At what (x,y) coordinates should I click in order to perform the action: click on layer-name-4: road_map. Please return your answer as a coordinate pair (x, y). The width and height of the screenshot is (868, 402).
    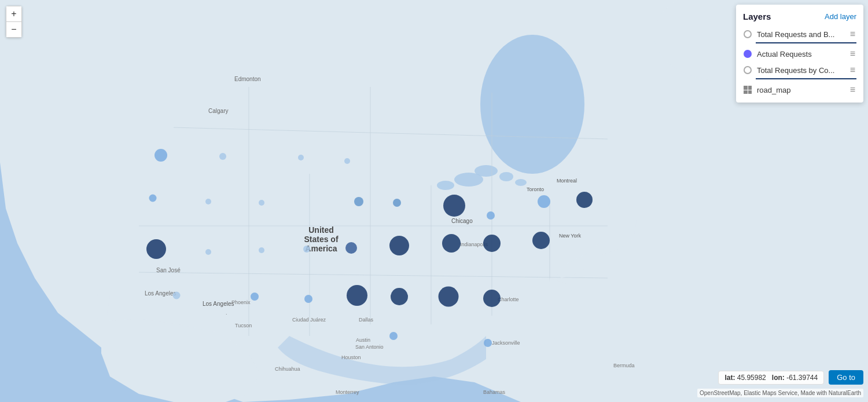
    Looking at the image, I should click on (801, 90).